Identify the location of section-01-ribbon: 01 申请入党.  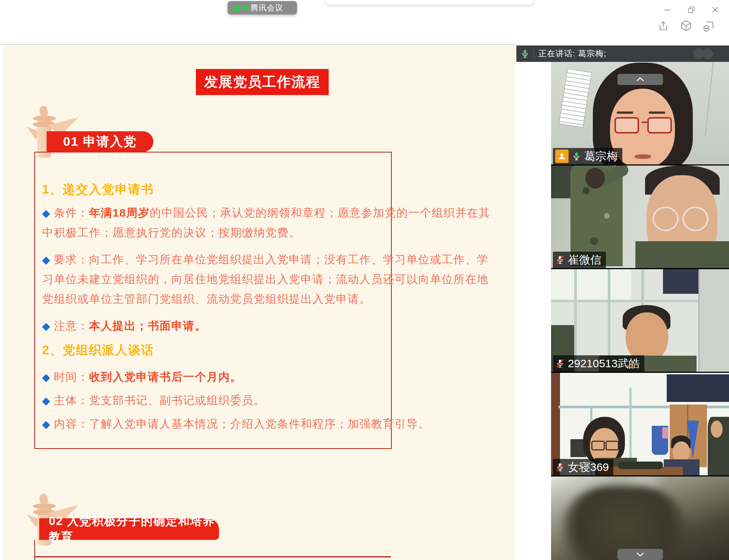
(100, 142).